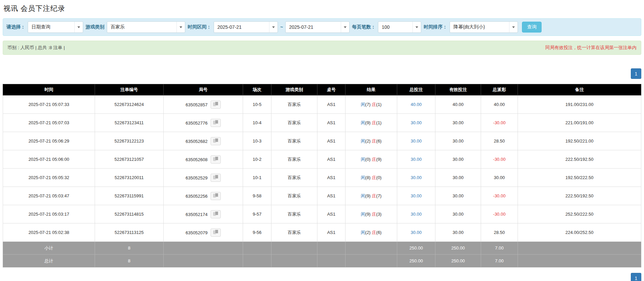  Describe the element at coordinates (49, 233) in the screenshot. I see `cell-time: 2025-07-21 05:02:38` at that location.